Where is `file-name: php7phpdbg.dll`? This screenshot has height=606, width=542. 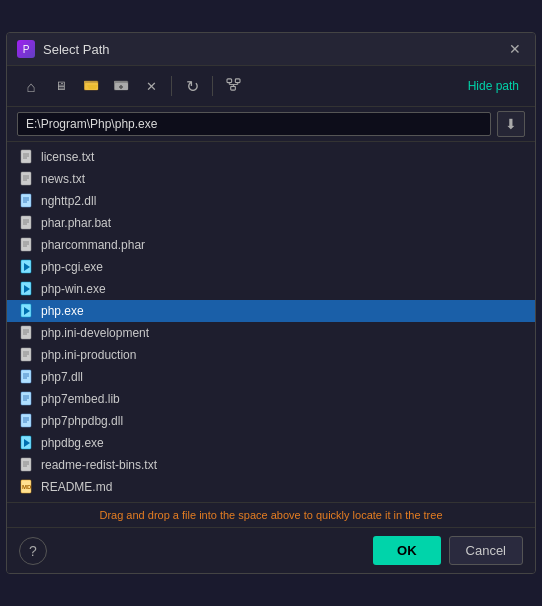
file-name: php7phpdbg.dll is located at coordinates (82, 421).